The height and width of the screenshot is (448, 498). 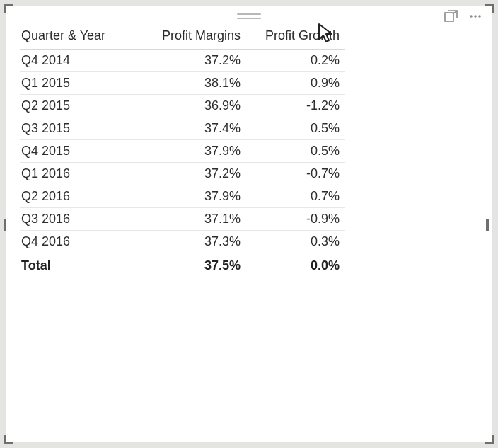 What do you see at coordinates (193, 106) in the screenshot?
I see `cell-margin: 36.9%` at bounding box center [193, 106].